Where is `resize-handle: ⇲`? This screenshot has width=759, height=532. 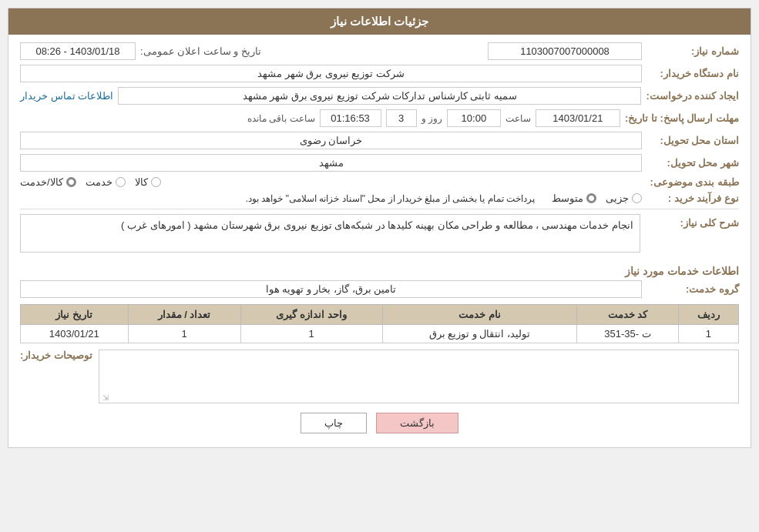 resize-handle: ⇲ is located at coordinates (105, 397).